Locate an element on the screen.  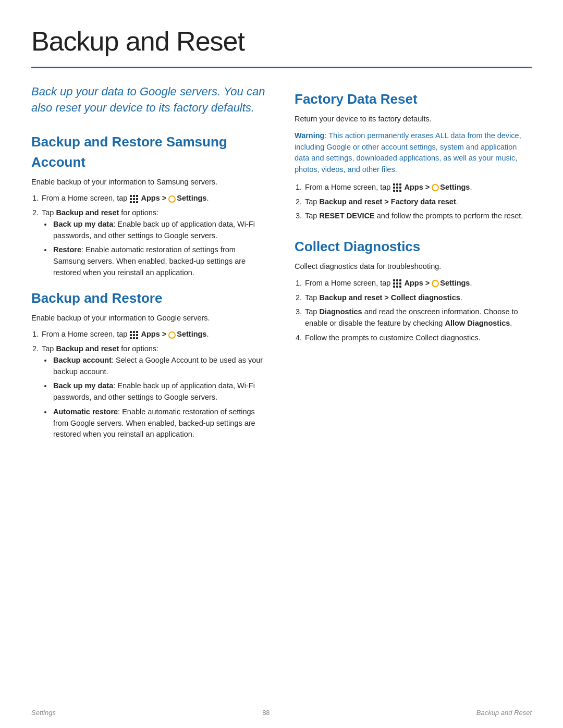
warning-text: Warning: This action permanently erases … is located at coordinates (413, 153).